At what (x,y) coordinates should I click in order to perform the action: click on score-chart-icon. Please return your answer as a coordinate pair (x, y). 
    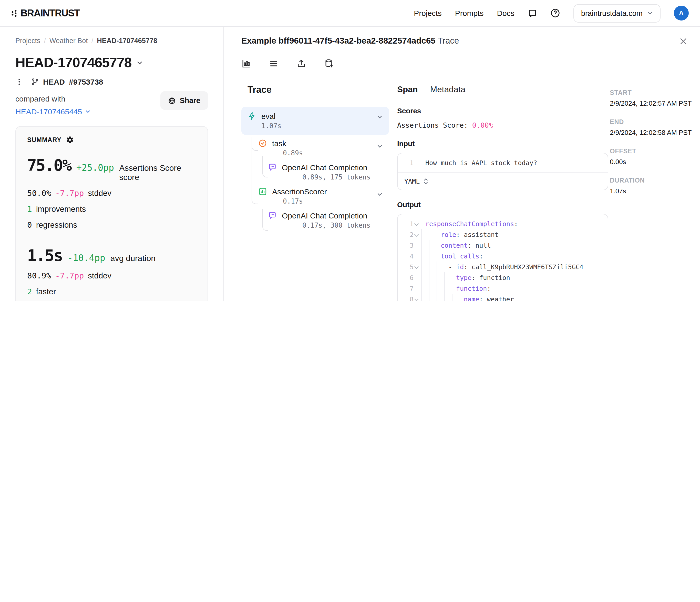
    Looking at the image, I should click on (262, 192).